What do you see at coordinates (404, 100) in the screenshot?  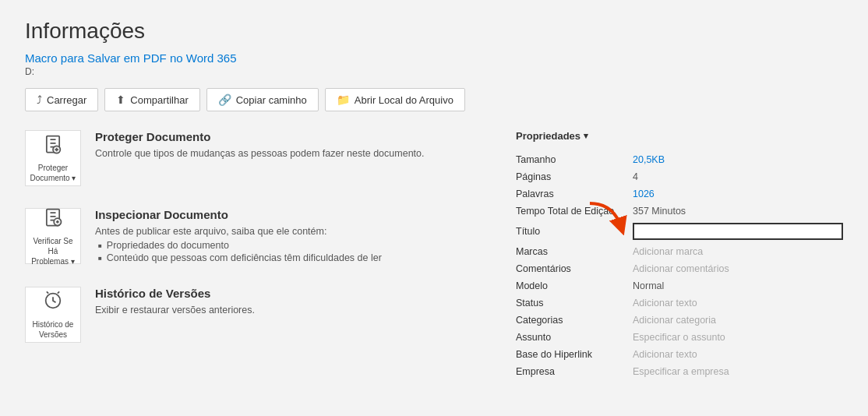 I see `btn-label: Abrir Local do Arquivo` at bounding box center [404, 100].